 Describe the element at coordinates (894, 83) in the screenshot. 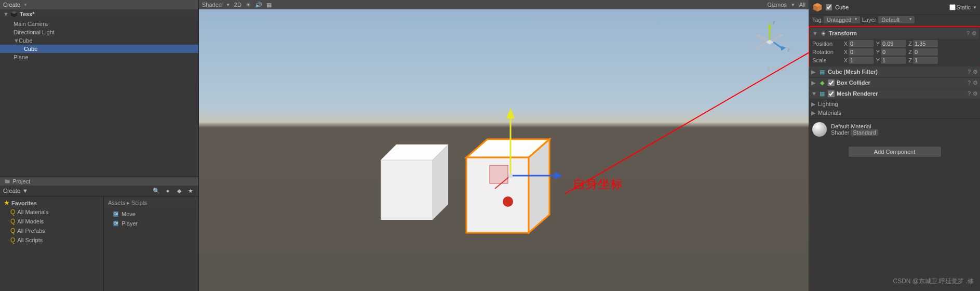

I see `component-header: ▶◆Box Collider?⚙` at that location.